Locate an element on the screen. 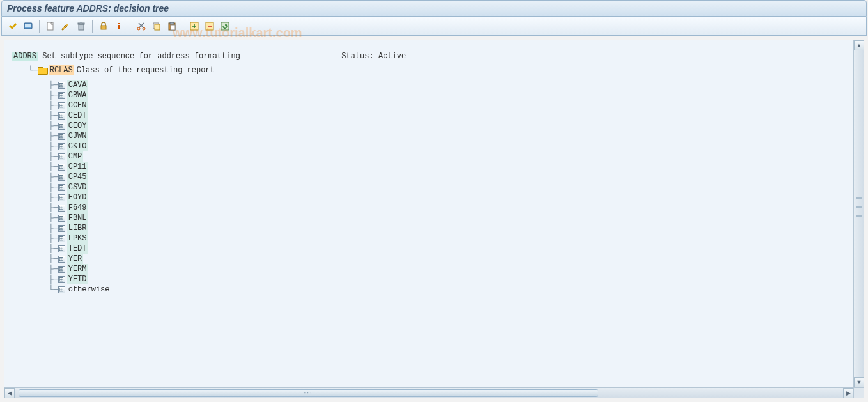  leaf-label: FBNL is located at coordinates (78, 218).